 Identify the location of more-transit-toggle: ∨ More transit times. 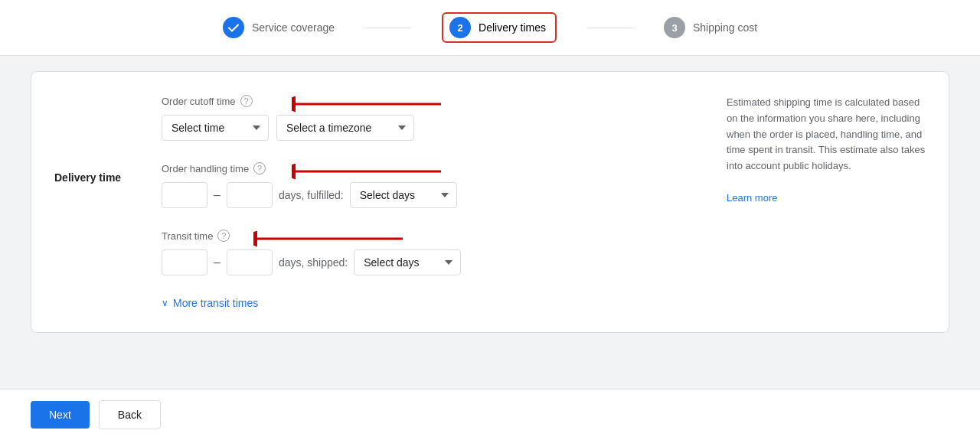
(429, 303).